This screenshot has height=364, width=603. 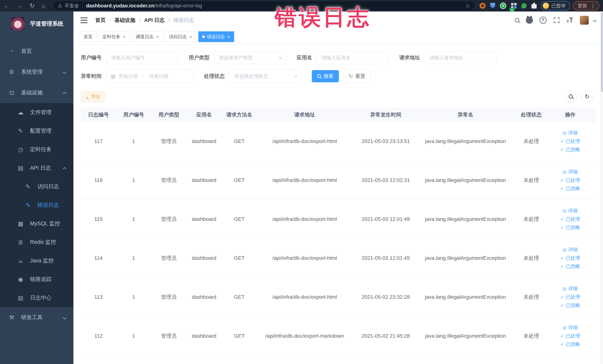 What do you see at coordinates (266, 76) in the screenshot?
I see `process-status-select: 请选择处理状态` at bounding box center [266, 76].